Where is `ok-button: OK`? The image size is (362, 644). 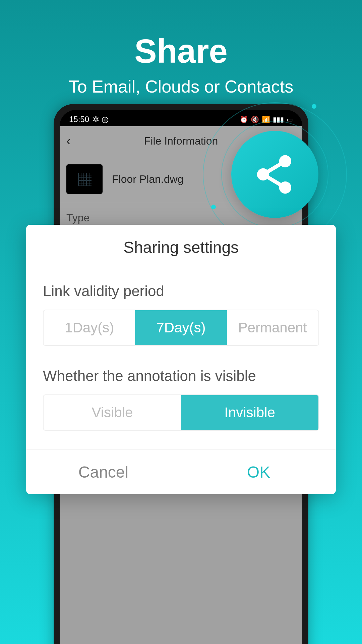 ok-button: OK is located at coordinates (259, 472).